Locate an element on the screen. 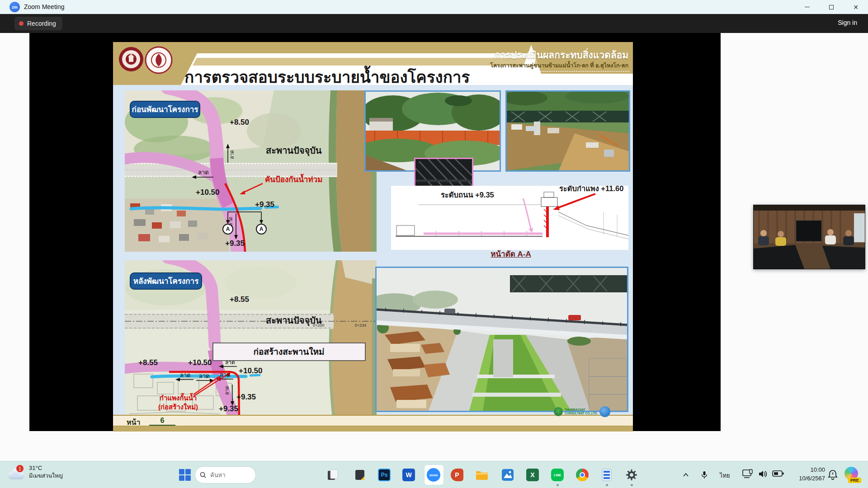 This screenshot has width=868, height=488. cloud-icon: 1 is located at coordinates (17, 474).